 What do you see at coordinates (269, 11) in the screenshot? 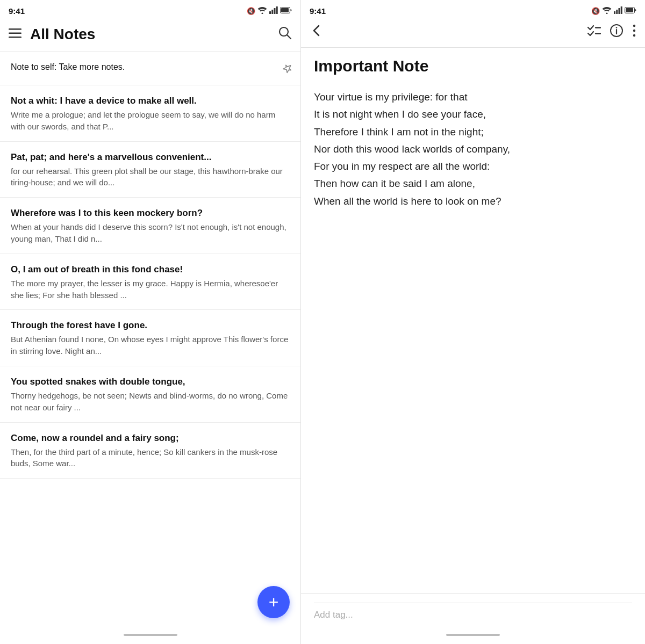
I see `left-status-icons: 🔇` at bounding box center [269, 11].